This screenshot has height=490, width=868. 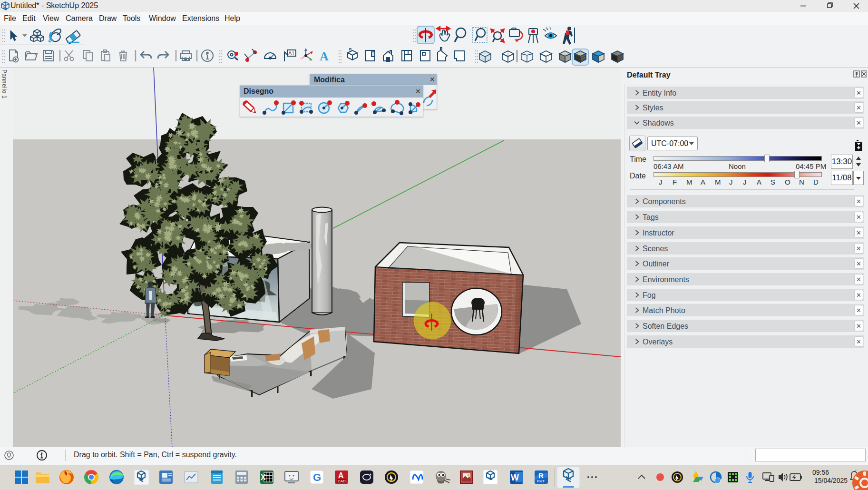 What do you see at coordinates (541, 476) in the screenshot?
I see `svg-text: R` at bounding box center [541, 476].